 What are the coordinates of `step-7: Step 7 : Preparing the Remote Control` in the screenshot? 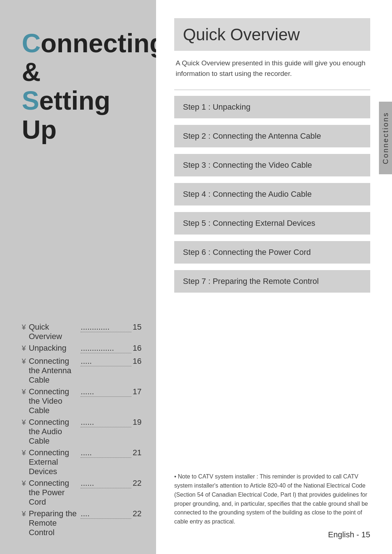 It's located at (272, 281).